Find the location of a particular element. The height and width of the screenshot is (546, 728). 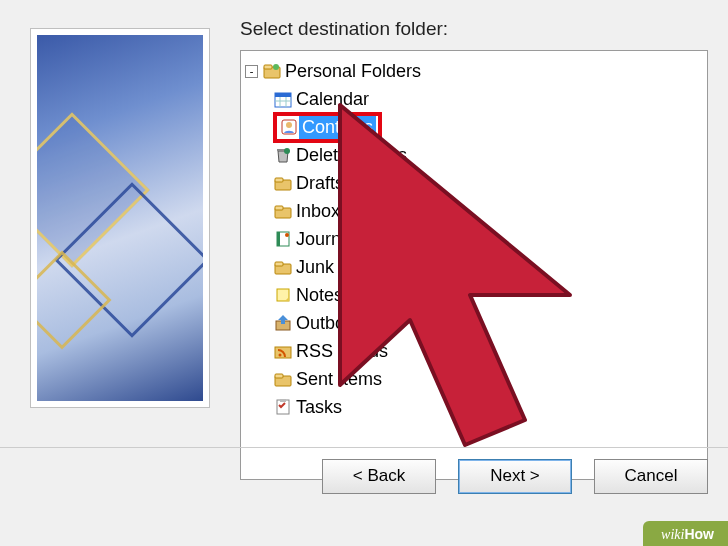

tree-node-label: Tasks is located at coordinates (319, 408).